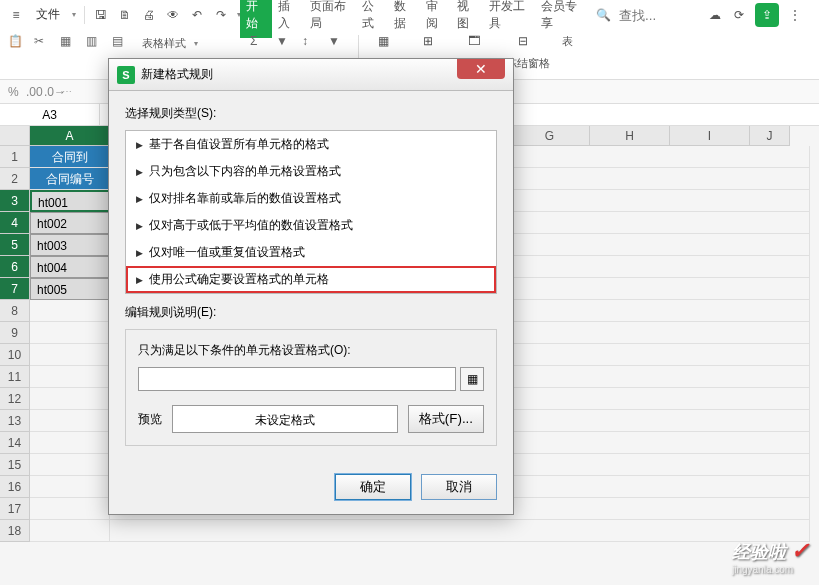 The width and height of the screenshot is (819, 585). Describe the element at coordinates (404, 19) in the screenshot. I see `tab-data: 数据` at that location.